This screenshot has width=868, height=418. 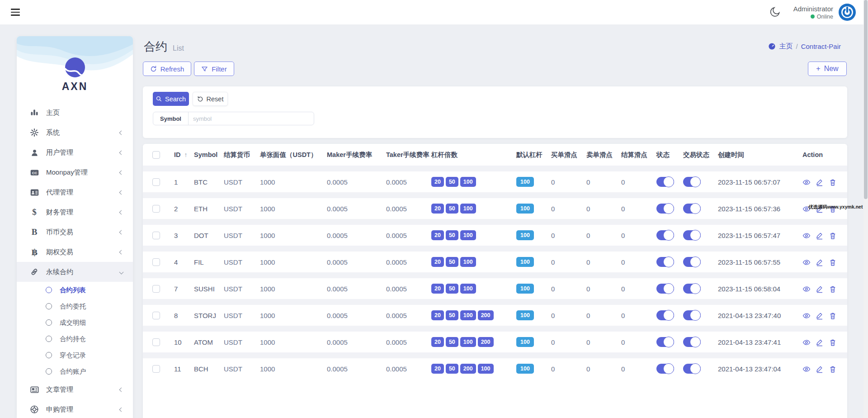 What do you see at coordinates (75, 409) in the screenshot?
I see `sidebar-item-subscription: 申购管理` at bounding box center [75, 409].